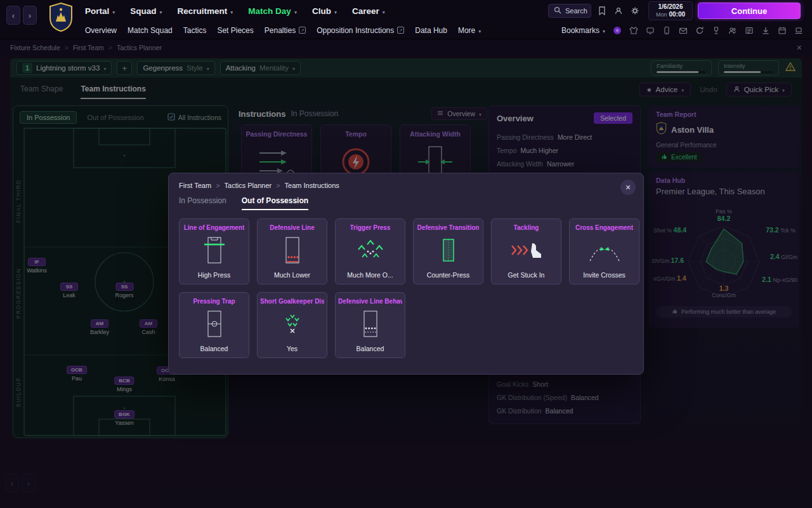 The image size is (812, 508). I want to click on instruction-card-trigger-press: Trigger Press Much More O..., so click(370, 251).